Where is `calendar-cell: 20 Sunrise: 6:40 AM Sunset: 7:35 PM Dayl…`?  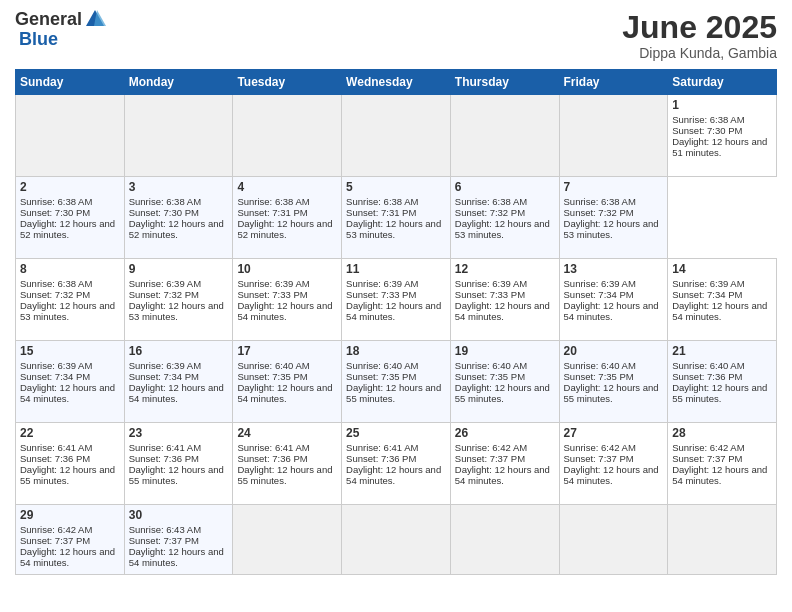 calendar-cell: 20 Sunrise: 6:40 AM Sunset: 7:35 PM Dayl… is located at coordinates (614, 382).